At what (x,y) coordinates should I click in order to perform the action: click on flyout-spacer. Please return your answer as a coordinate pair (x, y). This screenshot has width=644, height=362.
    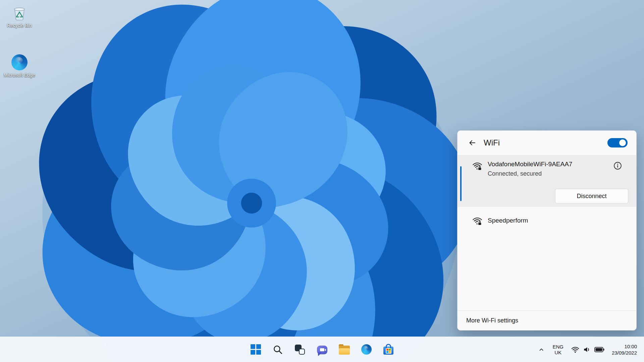
    Looking at the image, I should click on (547, 272).